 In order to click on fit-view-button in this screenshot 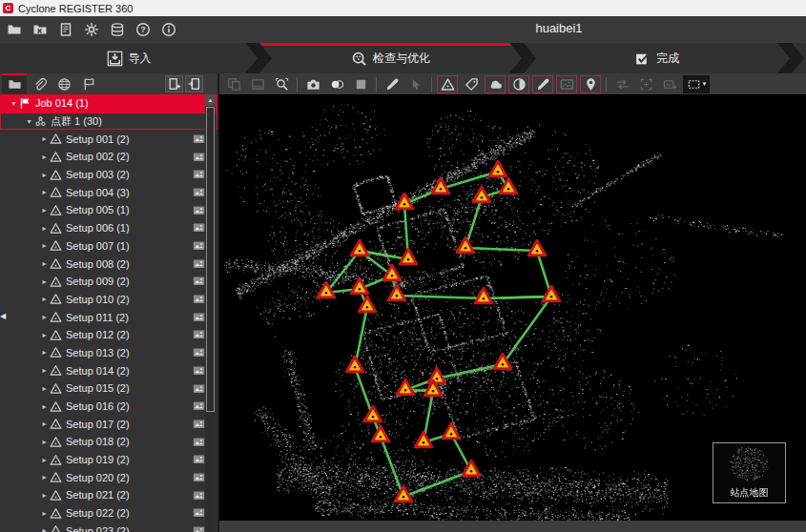, I will do `click(646, 84)`.